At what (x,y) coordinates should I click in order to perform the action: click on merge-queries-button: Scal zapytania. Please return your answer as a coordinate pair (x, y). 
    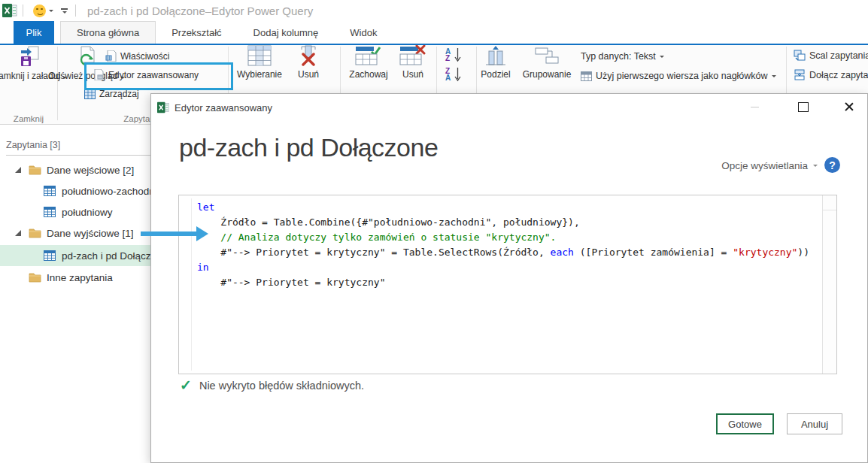
    Looking at the image, I should click on (830, 56).